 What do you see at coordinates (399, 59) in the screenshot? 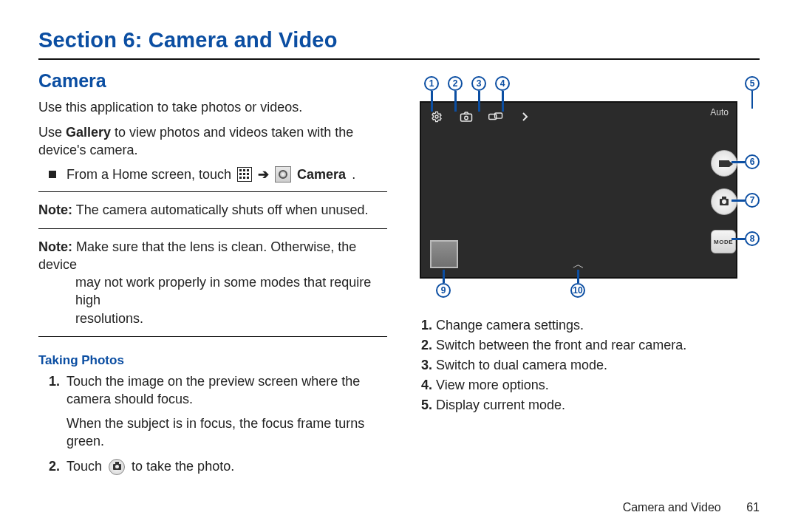
I see `title-rule` at bounding box center [399, 59].